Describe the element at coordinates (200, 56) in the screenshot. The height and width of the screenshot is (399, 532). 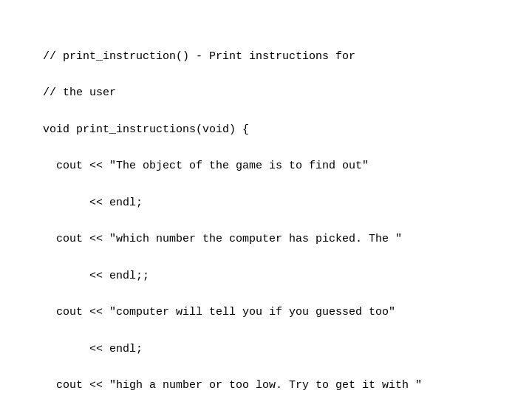
I see `code-line-1: // print_instruction() - Print instructi…` at that location.